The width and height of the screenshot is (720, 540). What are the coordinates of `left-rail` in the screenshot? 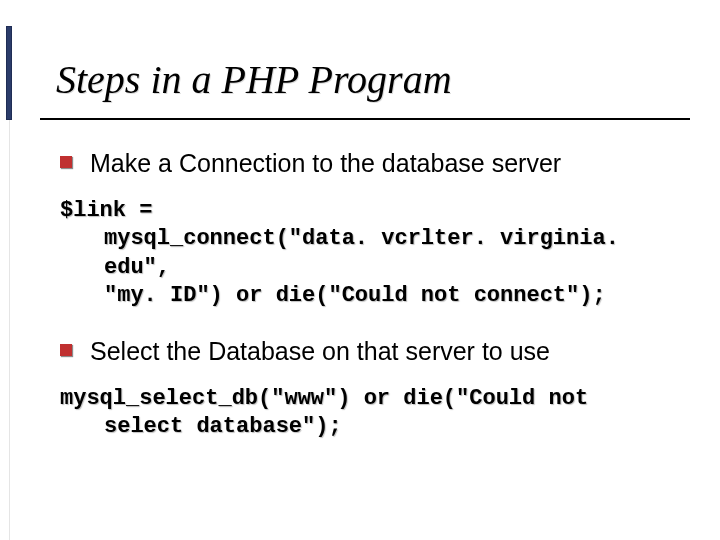 It's located at (6, 270).